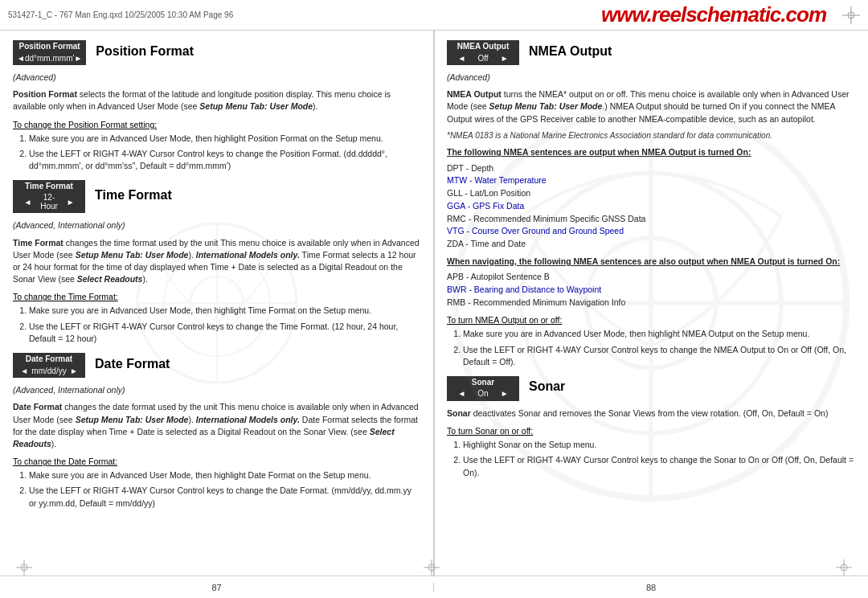  I want to click on time-format-widget-value: ◄ 12-Hour ►, so click(49, 202).